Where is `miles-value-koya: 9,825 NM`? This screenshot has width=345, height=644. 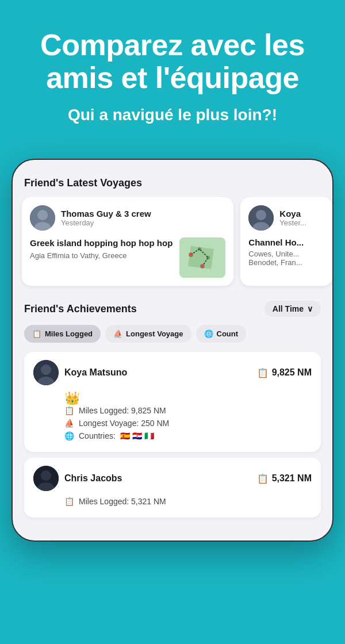 miles-value-koya: 9,825 NM is located at coordinates (292, 373).